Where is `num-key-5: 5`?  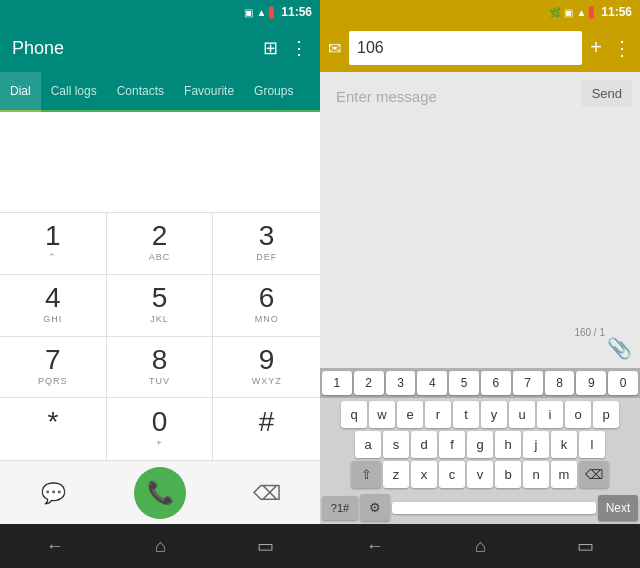 num-key-5: 5 is located at coordinates (464, 383).